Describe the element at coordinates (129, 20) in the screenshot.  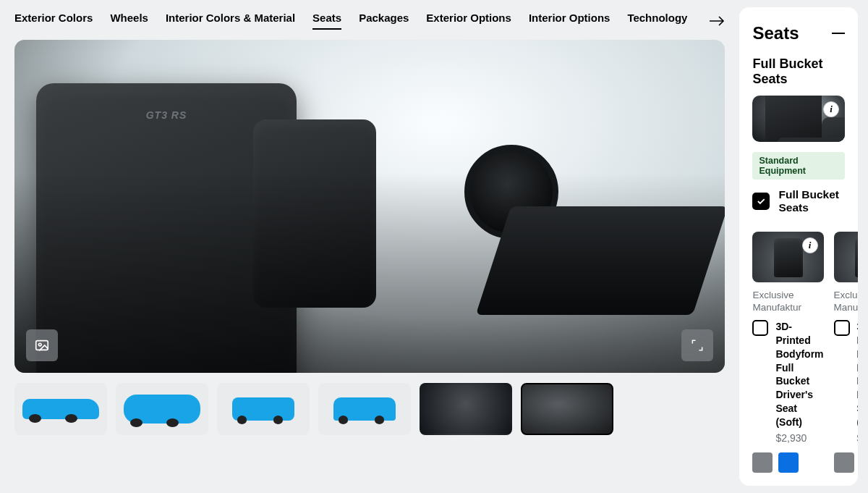
I see `tab-wheels: Wheels` at that location.